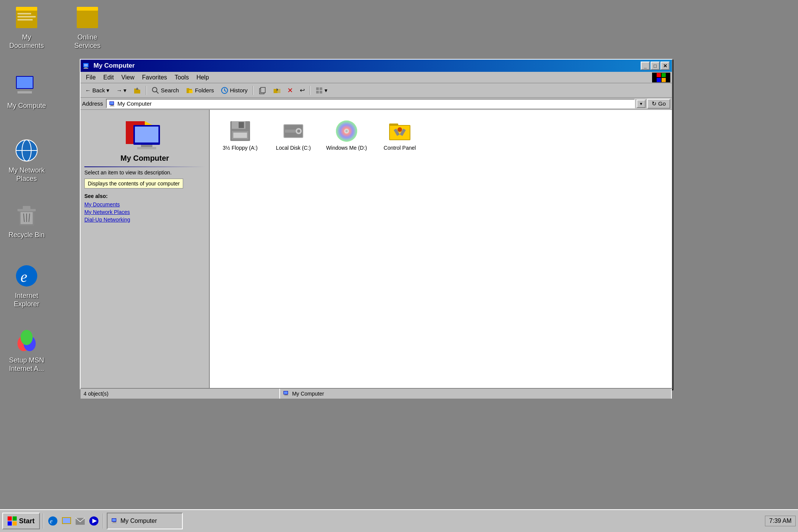 Image resolution: width=798 pixels, height=532 pixels. I want to click on my-network-label: My Network Places, so click(27, 175).